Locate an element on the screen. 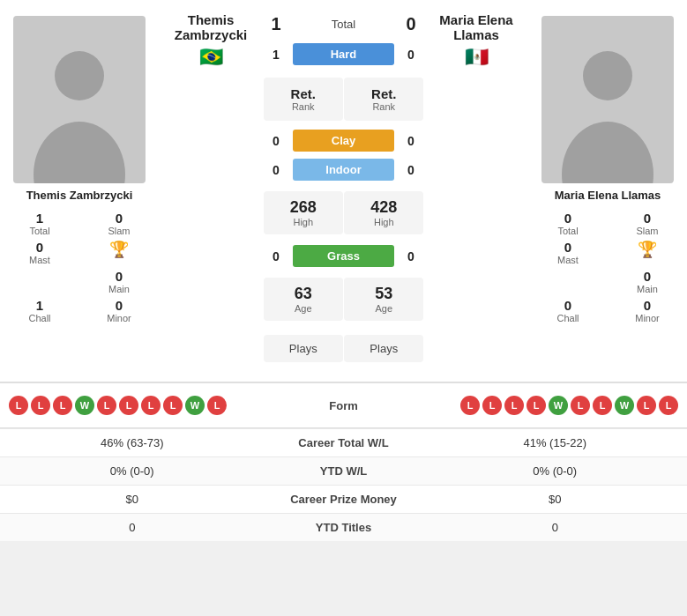 The height and width of the screenshot is (616, 687). right-high-label: High is located at coordinates (384, 222).